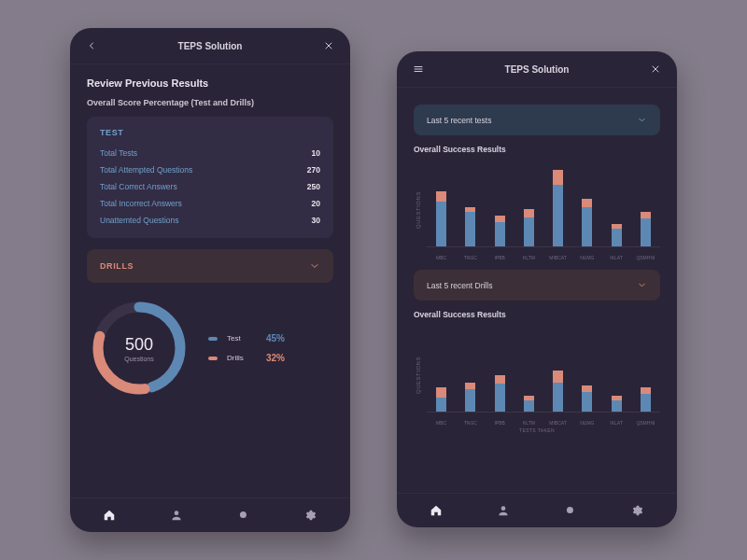  I want to click on legend-swatch, so click(213, 358).